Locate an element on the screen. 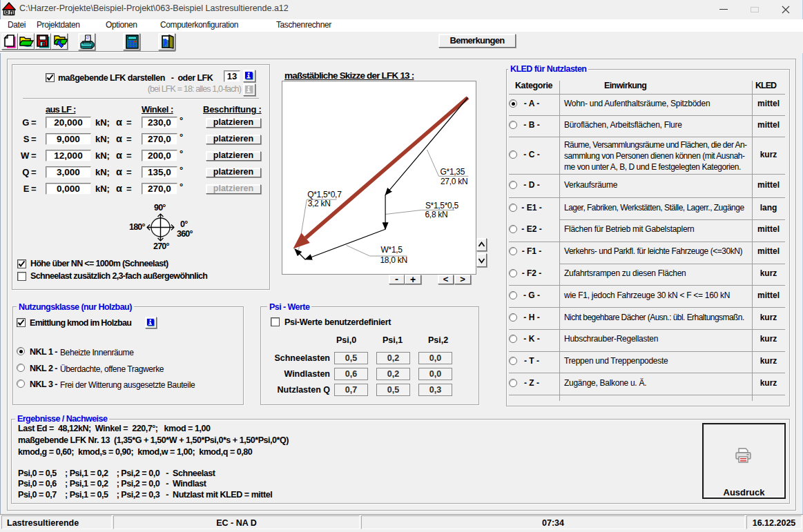 The image size is (803, 532). svg-text: G*1,35 is located at coordinates (453, 172).